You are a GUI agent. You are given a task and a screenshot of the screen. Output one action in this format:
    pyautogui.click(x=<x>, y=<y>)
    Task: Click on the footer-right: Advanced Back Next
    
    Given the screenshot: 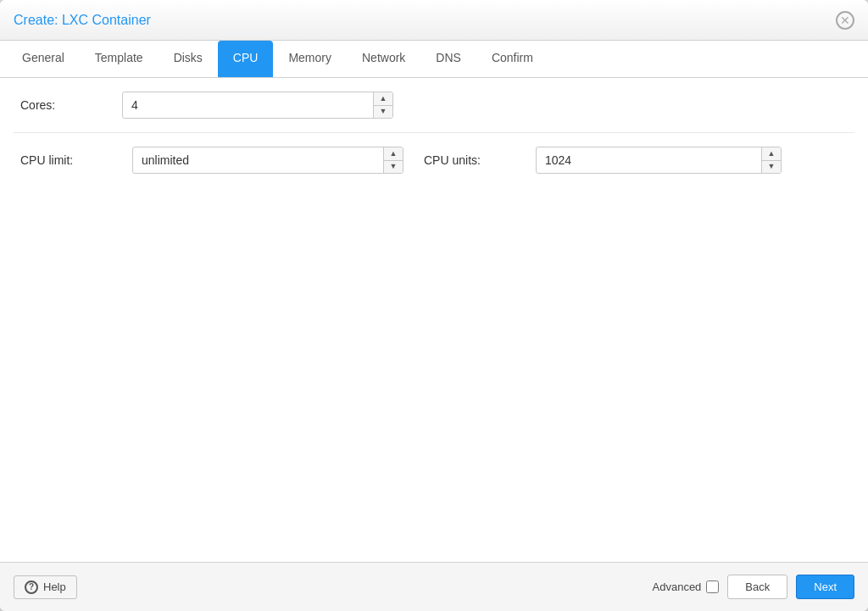 What is the action you would take?
    pyautogui.click(x=754, y=586)
    